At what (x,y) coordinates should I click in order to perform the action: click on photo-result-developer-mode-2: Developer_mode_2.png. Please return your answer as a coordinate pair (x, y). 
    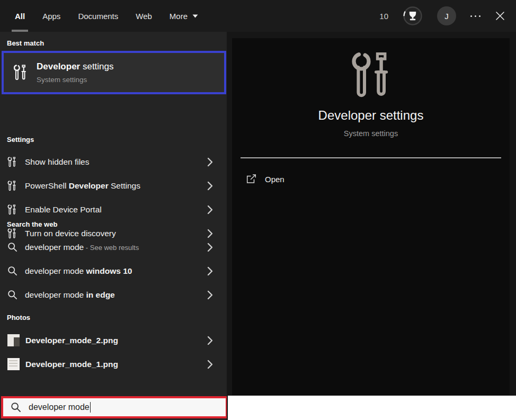
    Looking at the image, I should click on (113, 340).